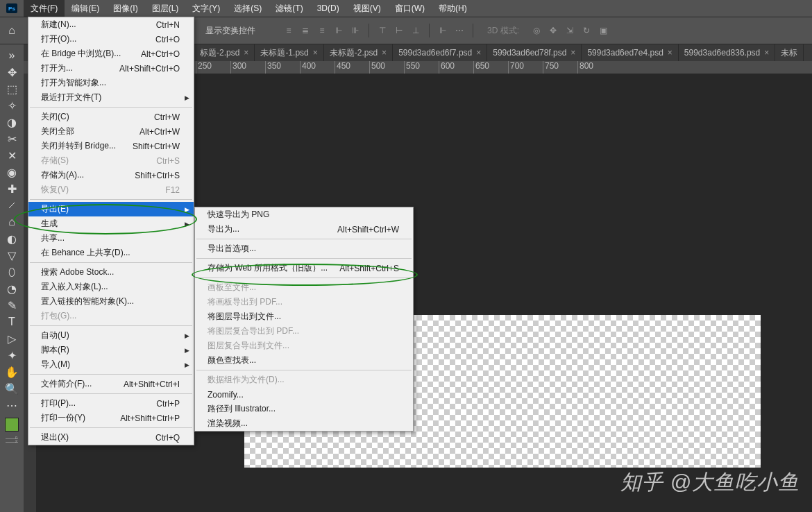 This screenshot has height=512, width=812. I want to click on doc-tab: 599d3ad6ed6f7.psd×, so click(440, 53).